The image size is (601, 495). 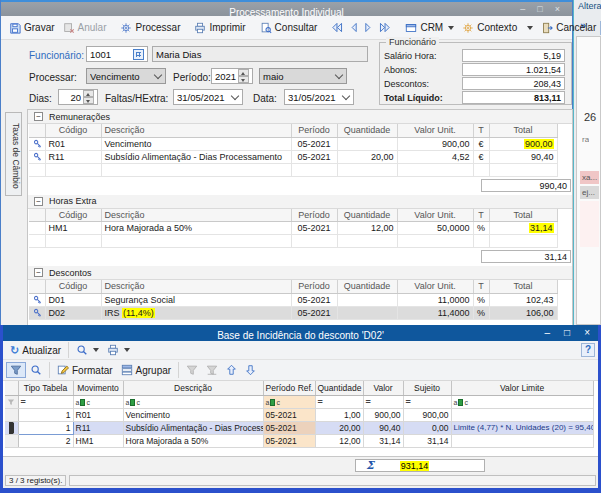 What do you see at coordinates (14, 154) in the screenshot?
I see `tab-taxas-de-cambio: Taxas de Câmbio` at bounding box center [14, 154].